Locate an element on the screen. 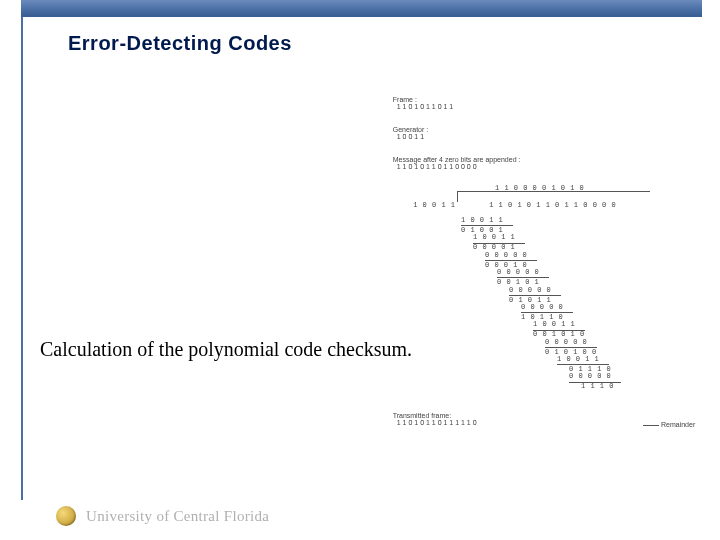  division-bracket is located at coordinates (554, 196).